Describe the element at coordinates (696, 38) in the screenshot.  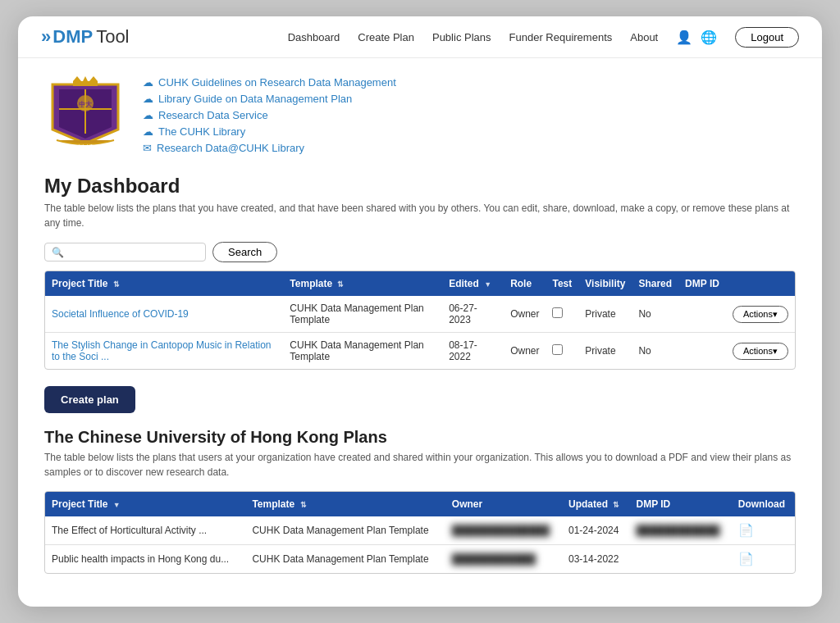
I see `nav-icons: 👤 🌐` at that location.